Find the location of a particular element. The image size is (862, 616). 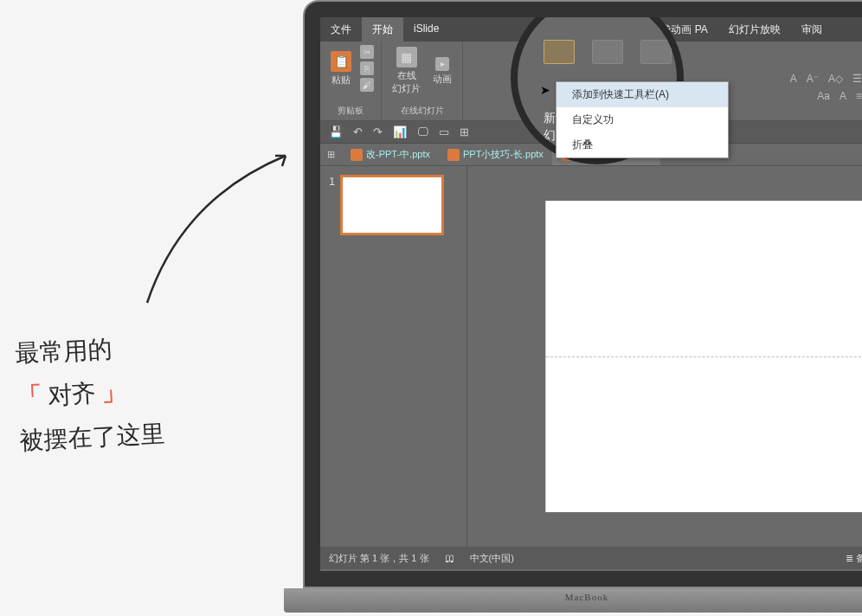

mag-slide-icon is located at coordinates (608, 52).